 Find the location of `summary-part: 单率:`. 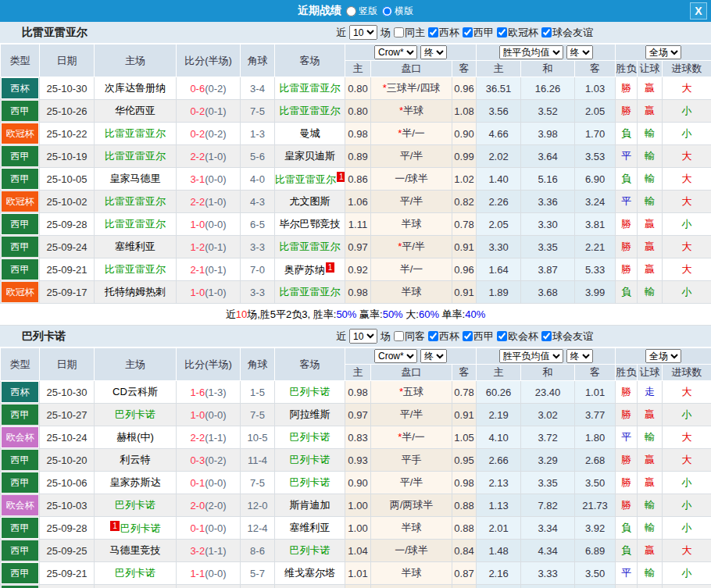

summary-part: 单率: is located at coordinates (452, 314).